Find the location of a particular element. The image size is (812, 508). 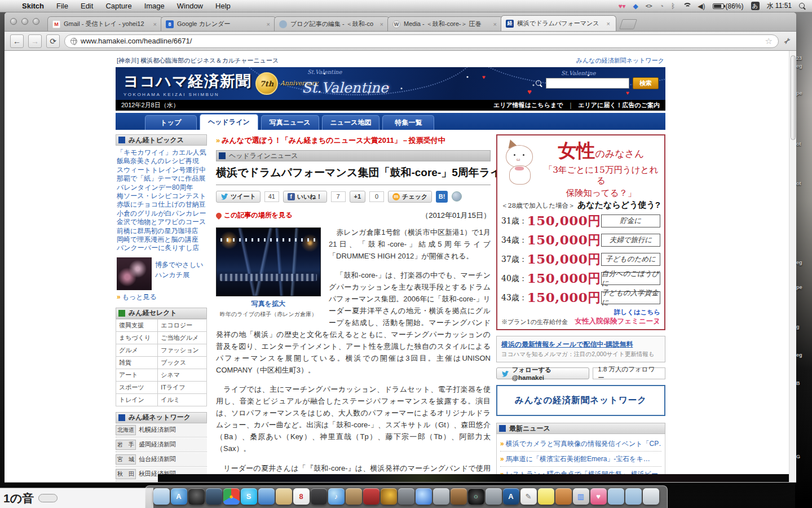

news-link: »馬車道に「横濱宝石美術館Emera」-宝石をキ… is located at coordinates (581, 459).